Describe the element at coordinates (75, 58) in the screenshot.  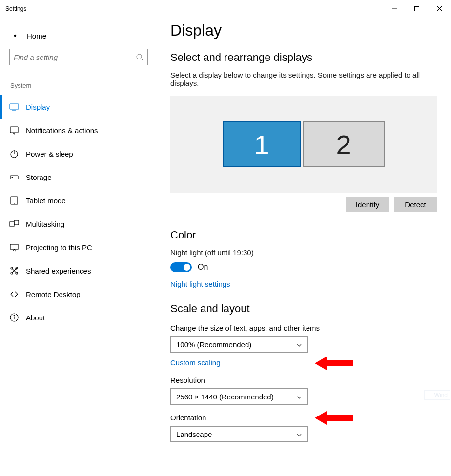
I see `search-input` at that location.